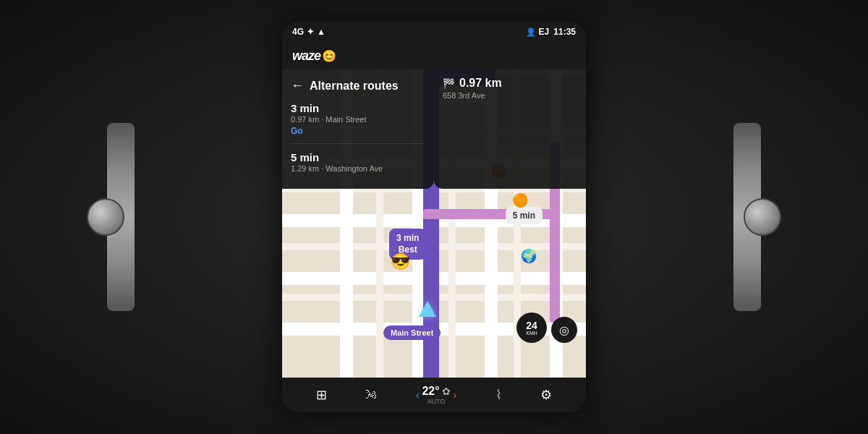 The width and height of the screenshot is (868, 434). Describe the element at coordinates (106, 217) in the screenshot. I see `left-knob` at that location.